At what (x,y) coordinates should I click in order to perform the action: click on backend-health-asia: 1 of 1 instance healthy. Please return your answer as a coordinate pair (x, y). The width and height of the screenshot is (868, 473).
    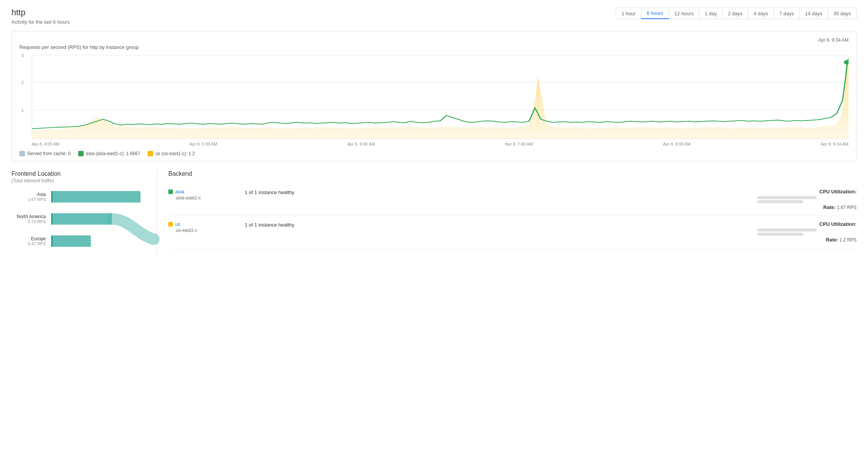
    Looking at the image, I should click on (501, 192).